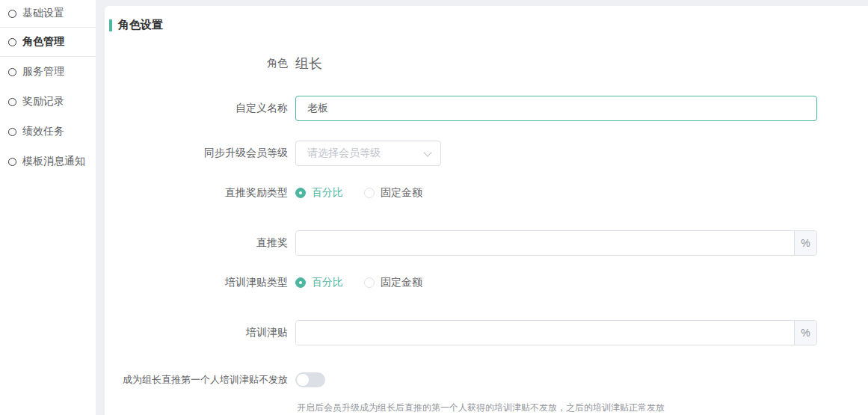  Describe the element at coordinates (200, 193) in the screenshot. I see `direct-reward-type-label: 直推奖励类型` at that location.